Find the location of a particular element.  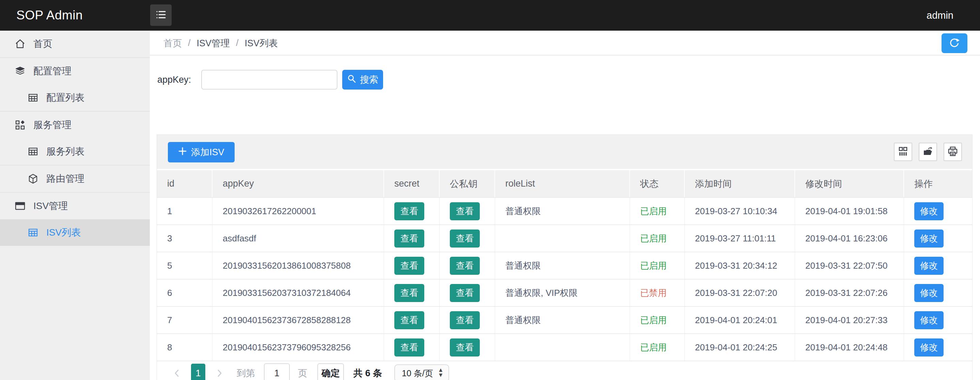

current-user: admin is located at coordinates (940, 15).